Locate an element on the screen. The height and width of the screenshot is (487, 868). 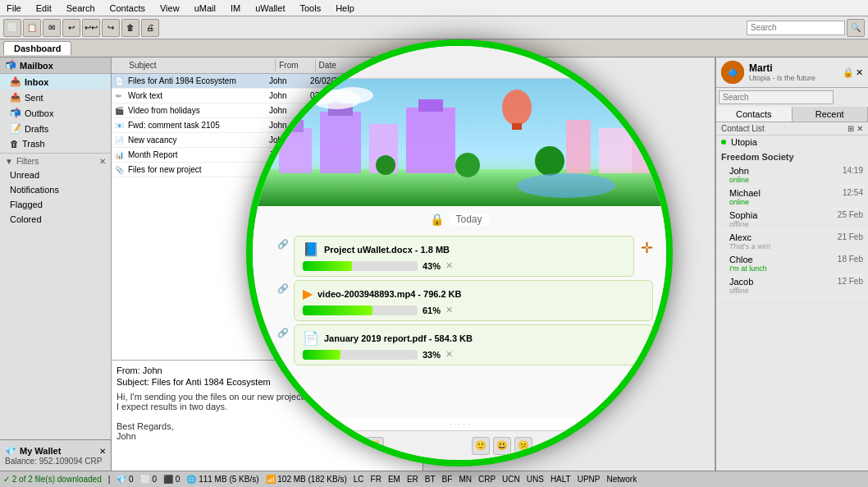
sidebar-item-drafts: 📝 Drafts is located at coordinates (56, 128).